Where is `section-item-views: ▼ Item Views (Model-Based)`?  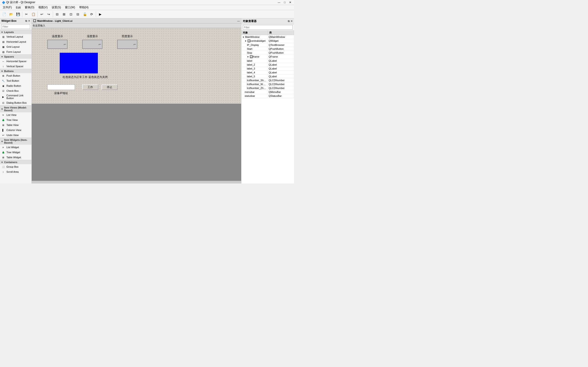 section-item-views: ▼ Item Views (Model-Based) is located at coordinates (16, 109).